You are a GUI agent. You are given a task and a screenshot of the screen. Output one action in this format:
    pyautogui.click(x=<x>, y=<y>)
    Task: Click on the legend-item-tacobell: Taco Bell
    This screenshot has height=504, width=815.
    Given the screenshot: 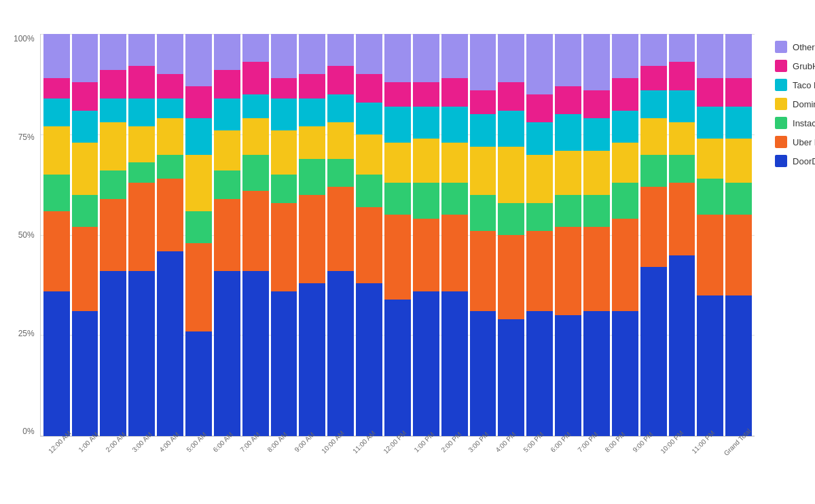 What is the action you would take?
    pyautogui.click(x=795, y=85)
    